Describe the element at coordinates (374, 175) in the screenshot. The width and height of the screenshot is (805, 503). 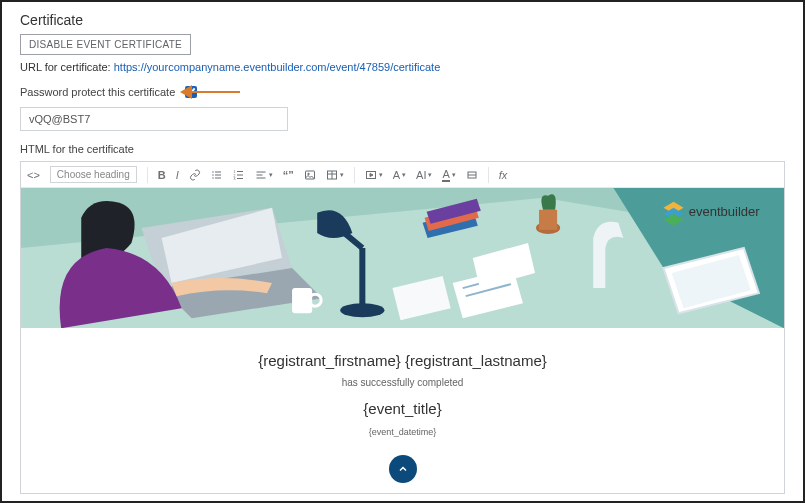
I see `media-icon: ▾` at that location.